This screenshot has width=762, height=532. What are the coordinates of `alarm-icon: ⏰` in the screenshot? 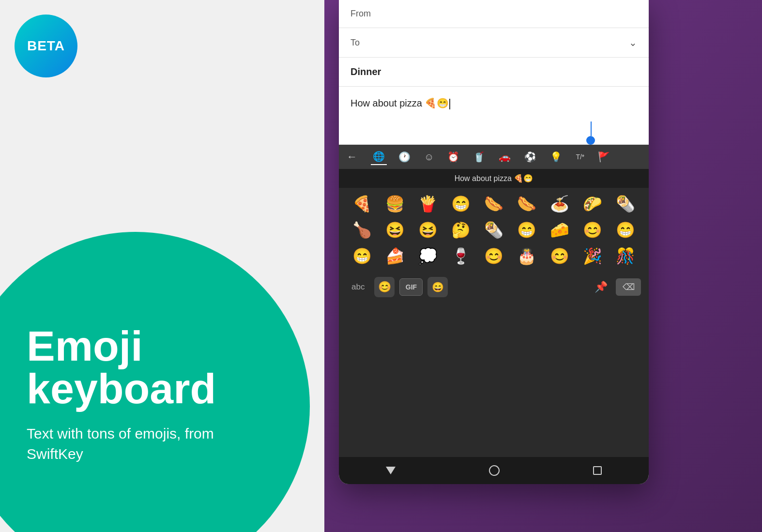 It's located at (453, 157).